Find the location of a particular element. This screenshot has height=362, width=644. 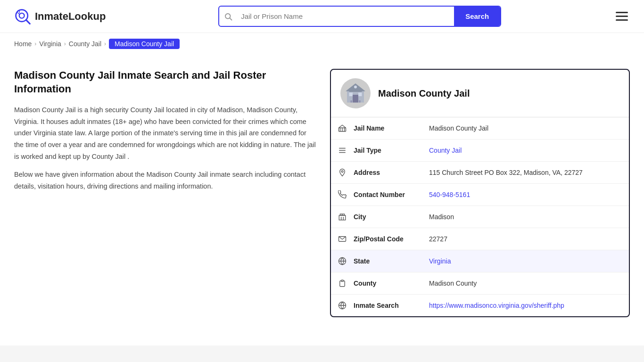

row-label: Jail Type is located at coordinates (391, 150).